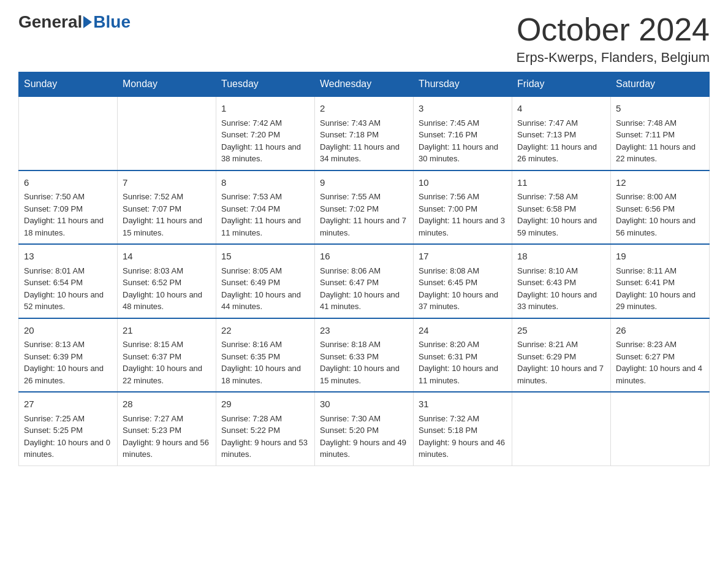 The image size is (728, 563). I want to click on calendar-day-cell: 25Sunrise: 8:21 AMSunset: 6:29 PMDayligh…, so click(561, 356).